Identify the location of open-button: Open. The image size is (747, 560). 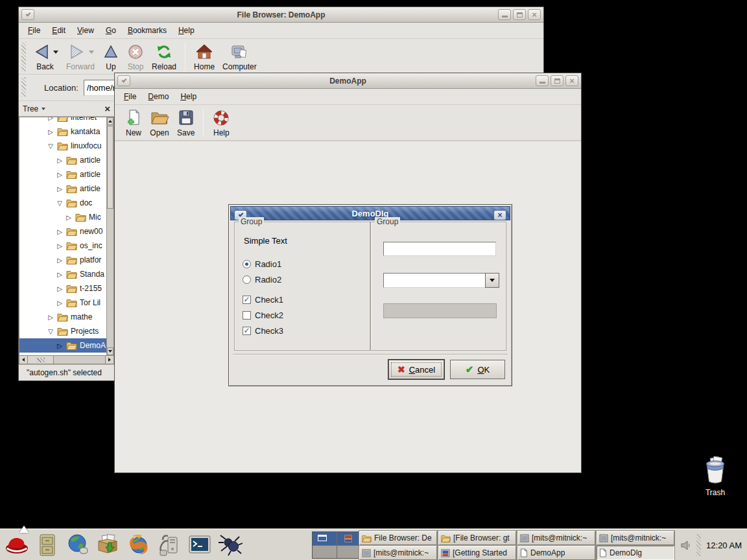
(160, 123).